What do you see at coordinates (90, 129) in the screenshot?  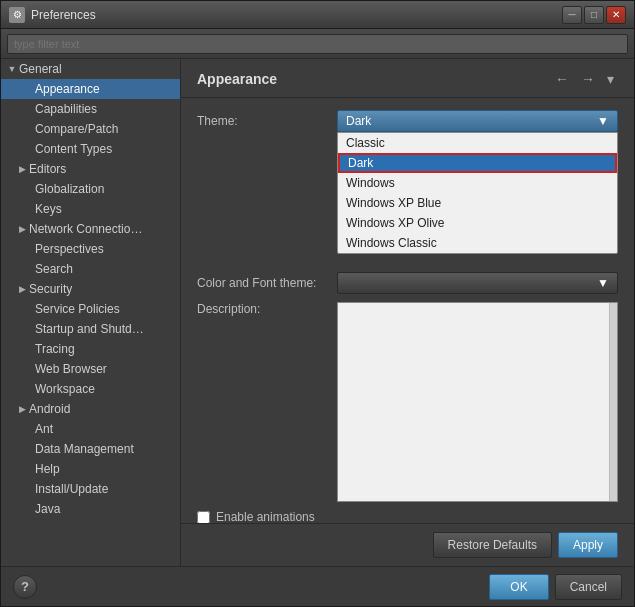 I see `sidebar-item-compare-patch: Compare/Patch` at bounding box center [90, 129].